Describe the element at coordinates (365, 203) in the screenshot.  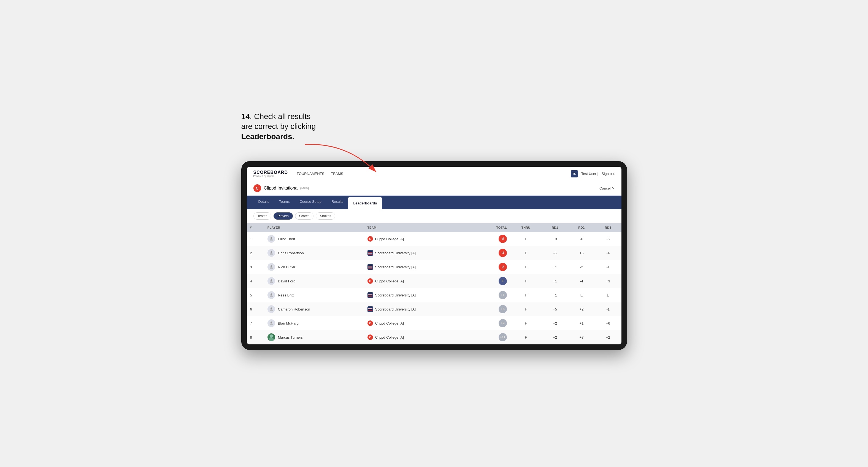
I see `tab-leaderboards: Leaderboards` at that location.